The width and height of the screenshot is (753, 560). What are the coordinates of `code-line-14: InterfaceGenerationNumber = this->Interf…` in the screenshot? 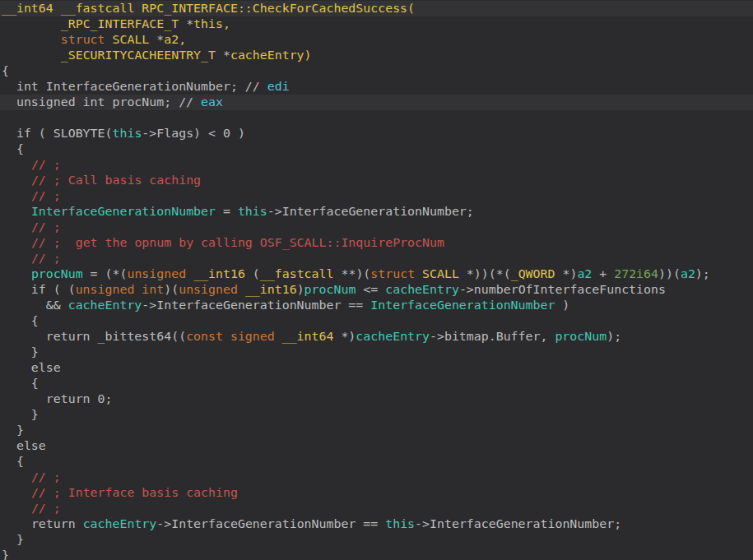 It's located at (377, 212).